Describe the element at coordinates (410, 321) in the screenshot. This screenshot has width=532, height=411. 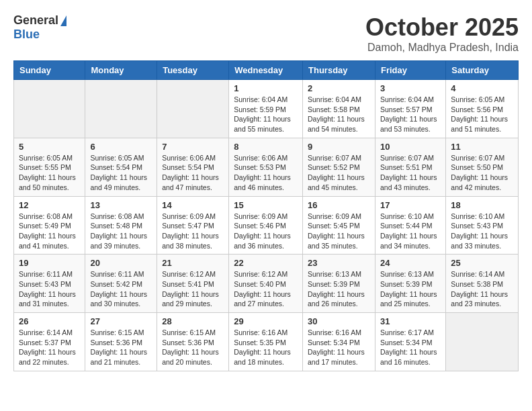
I see `day-number: 31` at that location.